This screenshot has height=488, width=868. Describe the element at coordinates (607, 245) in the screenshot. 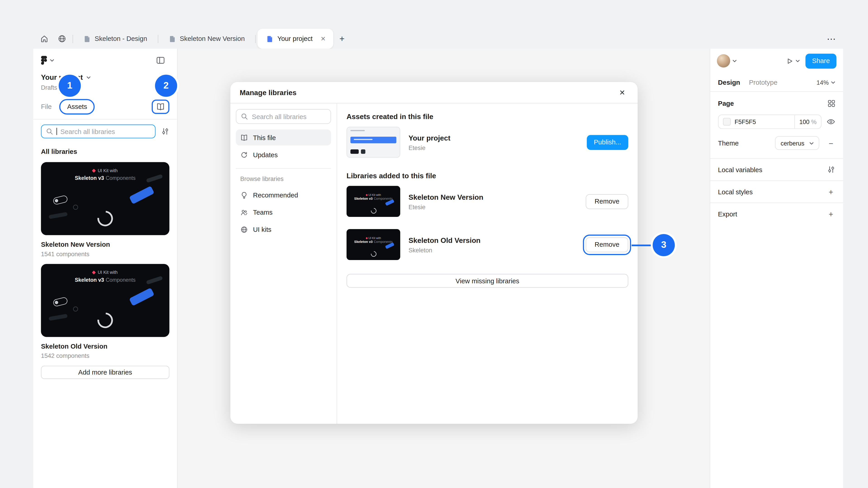

I see `remove-button-highlighted: Remove` at that location.